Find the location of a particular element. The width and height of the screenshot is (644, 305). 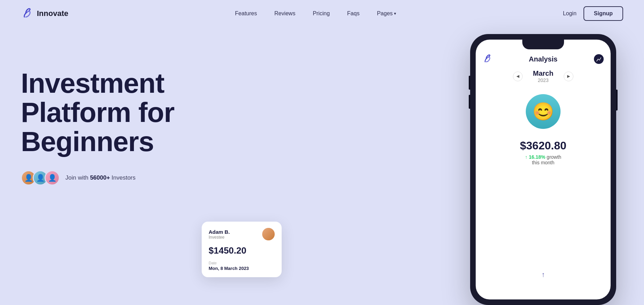

nav-features: Features is located at coordinates (246, 14).